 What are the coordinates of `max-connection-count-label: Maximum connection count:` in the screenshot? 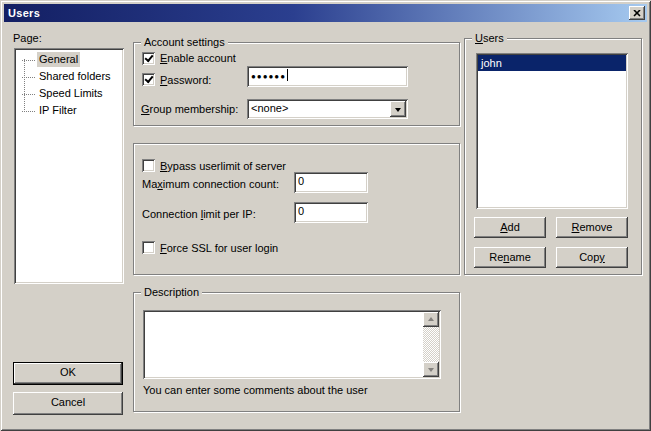 It's located at (210, 184).